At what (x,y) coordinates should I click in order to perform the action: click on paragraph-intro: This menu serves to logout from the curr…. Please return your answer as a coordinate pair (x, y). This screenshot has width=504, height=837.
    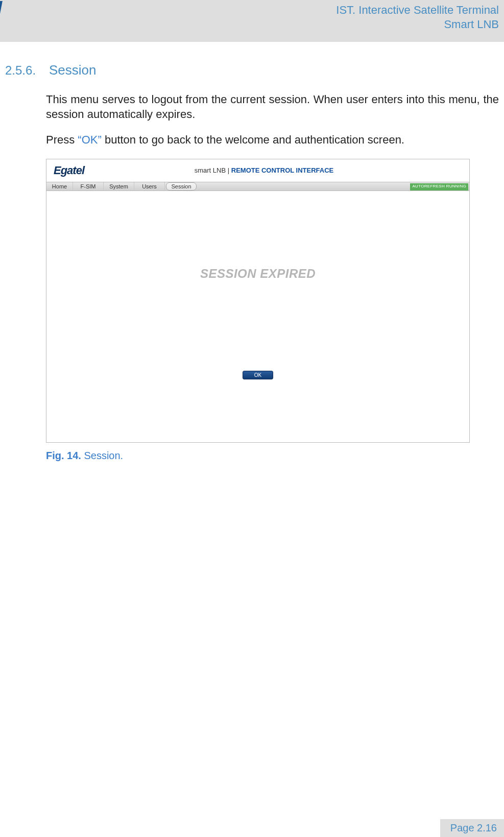
    Looking at the image, I should click on (273, 107).